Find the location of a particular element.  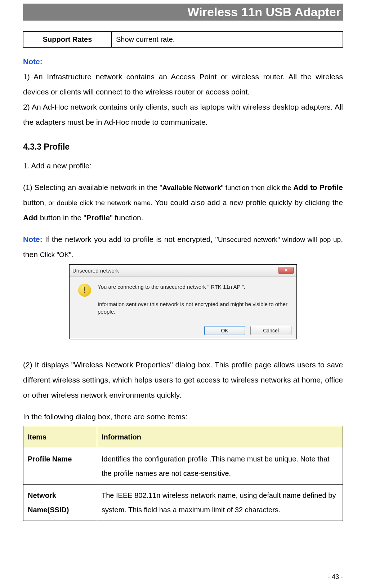

cell-profile-desc: Identifies the configuration profile .Th… is located at coordinates (220, 467).